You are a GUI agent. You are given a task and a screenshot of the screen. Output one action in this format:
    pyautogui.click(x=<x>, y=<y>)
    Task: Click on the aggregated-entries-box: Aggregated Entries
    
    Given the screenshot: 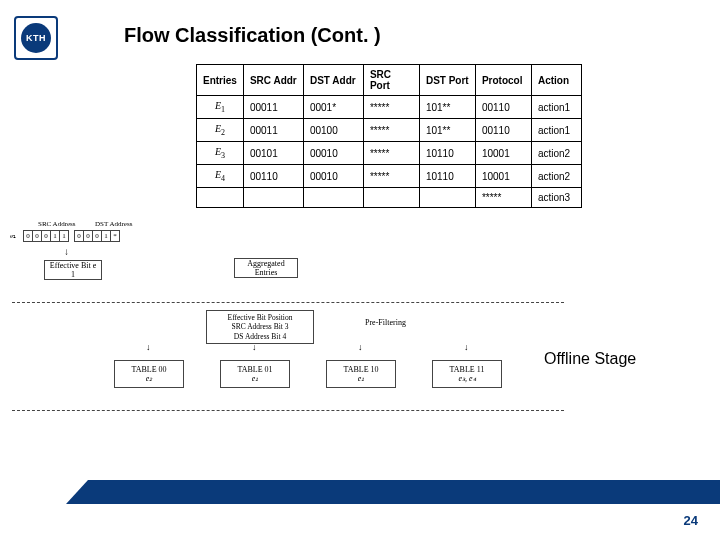 What is the action you would take?
    pyautogui.click(x=266, y=268)
    